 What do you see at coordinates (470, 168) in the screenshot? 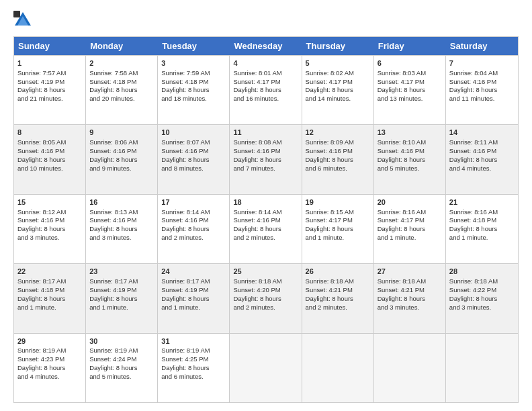
I see `day-info-line: and 4 minutes.` at bounding box center [470, 168].